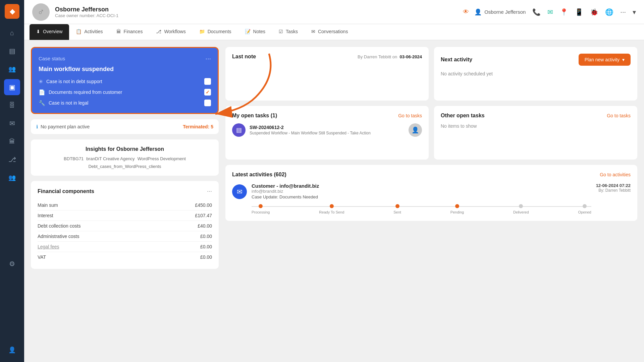 This screenshot has width=644, height=362. I want to click on sidebar-item-branch: ⎇, so click(12, 160).